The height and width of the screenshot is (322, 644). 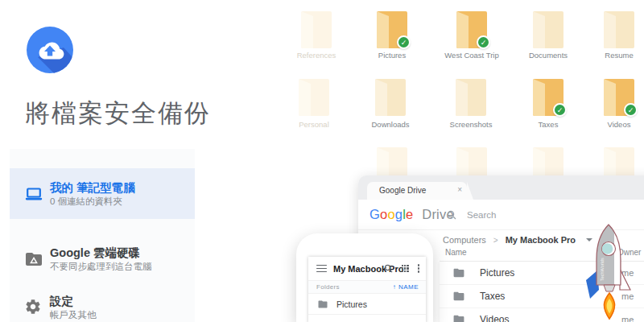 What do you see at coordinates (102, 259) in the screenshot?
I see `sidebar-item-google-drive: Google 雲端硬碟 不要同步處理到這台電腦` at bounding box center [102, 259].